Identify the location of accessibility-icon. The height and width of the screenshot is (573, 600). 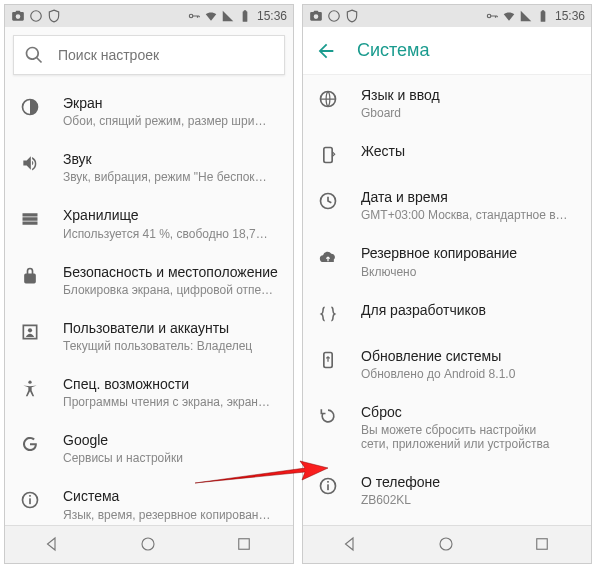
(30, 388).